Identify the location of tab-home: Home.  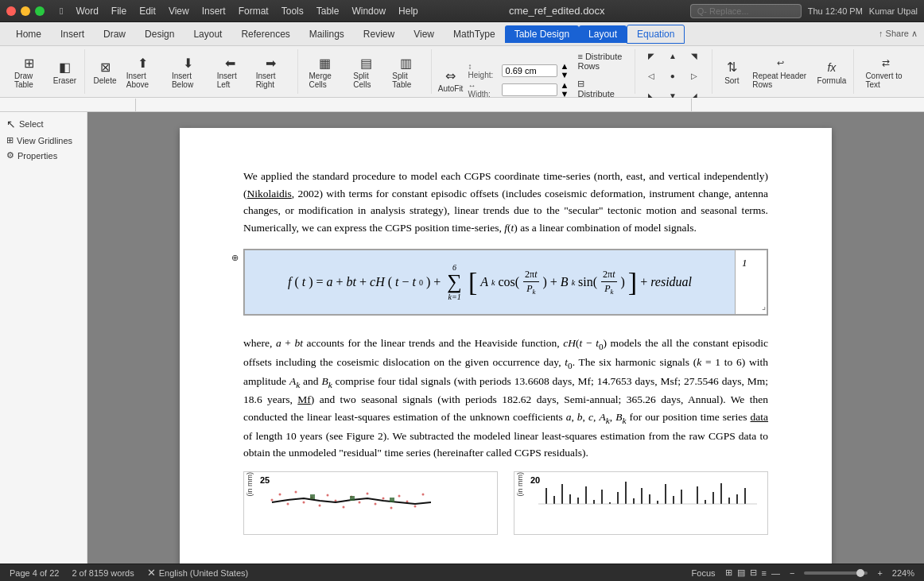
(29, 34).